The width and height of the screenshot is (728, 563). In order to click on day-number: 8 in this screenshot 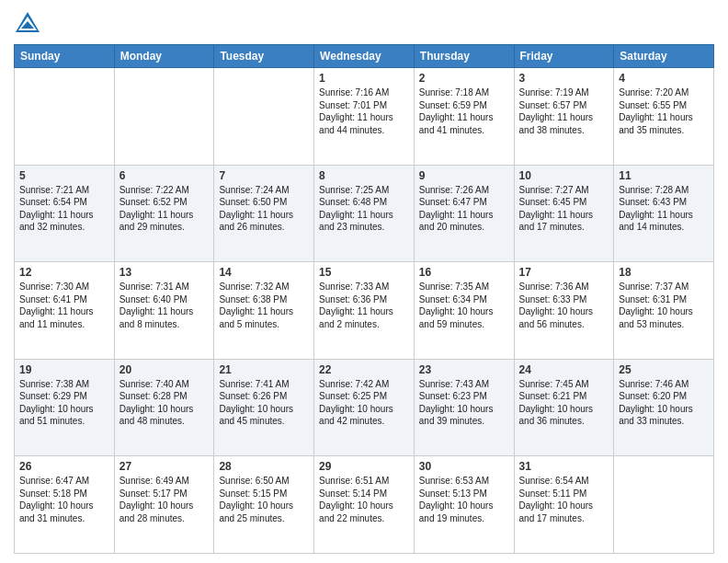, I will do `click(364, 176)`.